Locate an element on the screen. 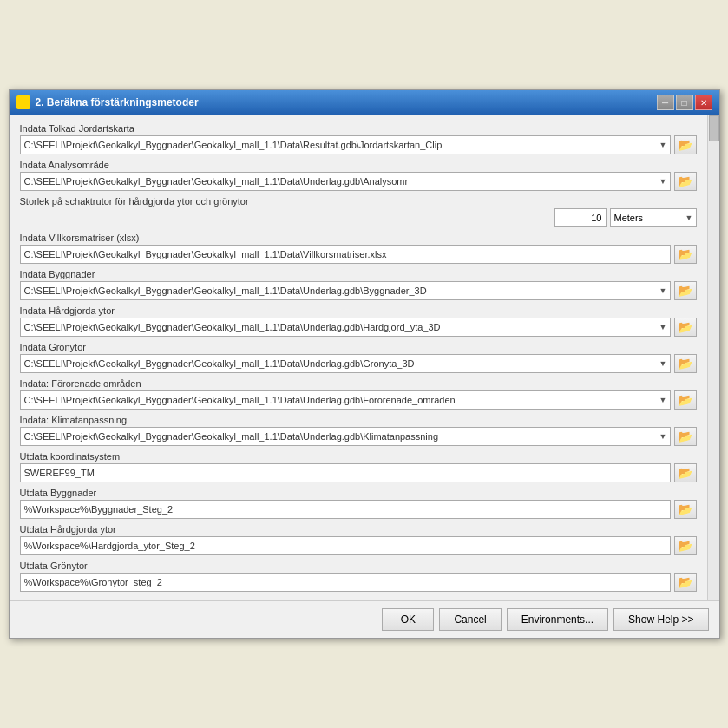 The height and width of the screenshot is (728, 728). utdata-koord-browse: 📂 is located at coordinates (685, 473).